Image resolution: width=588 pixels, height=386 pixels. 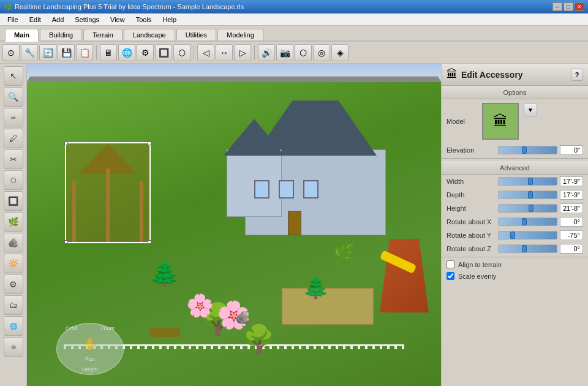 What do you see at coordinates (90, 349) in the screenshot?
I see `nav-control: Orbit Zoom ✋ Pan Height` at bounding box center [90, 349].